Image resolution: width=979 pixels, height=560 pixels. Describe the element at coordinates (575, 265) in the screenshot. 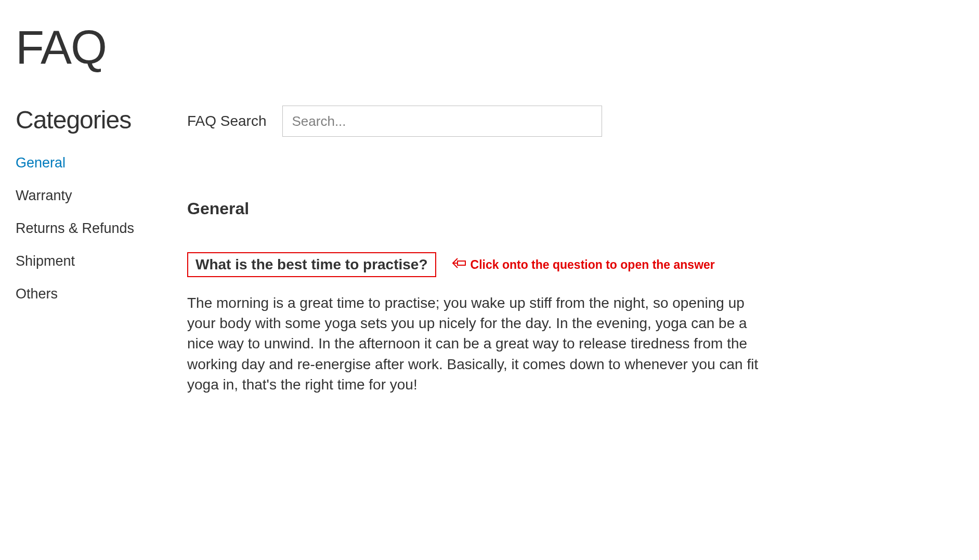

I see `question-row: What is the best time to practise? Click…` at that location.